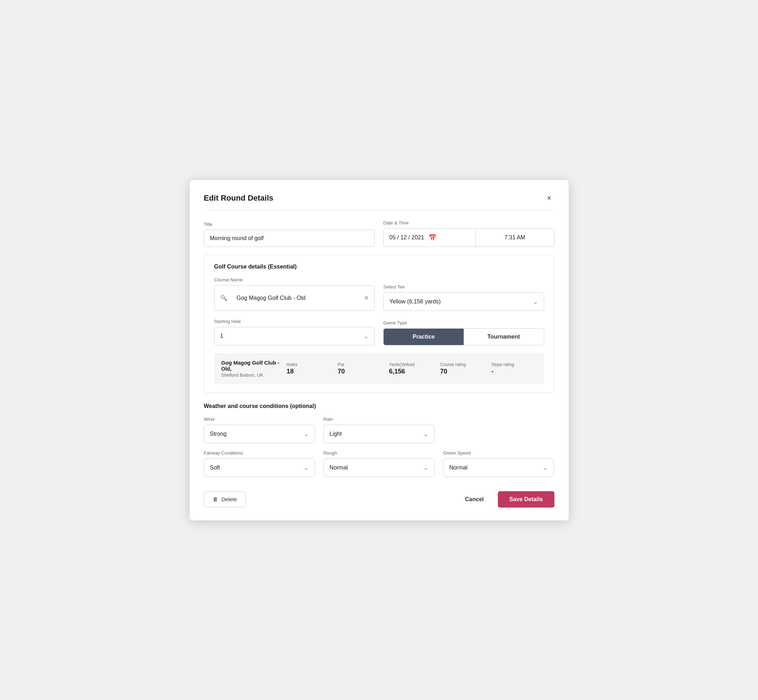 This screenshot has width=758, height=700. I want to click on rough-select: Normal ⌄, so click(379, 467).